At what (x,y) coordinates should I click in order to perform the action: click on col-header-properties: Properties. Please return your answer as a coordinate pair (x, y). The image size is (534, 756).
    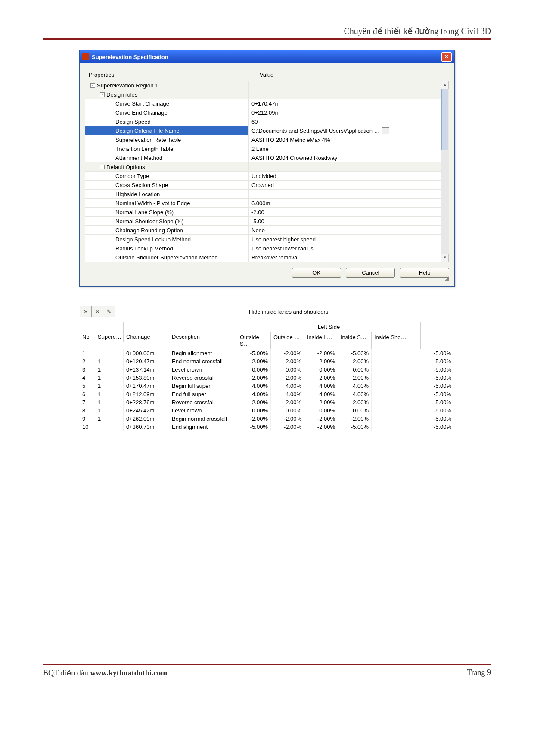
    Looking at the image, I should click on (171, 75).